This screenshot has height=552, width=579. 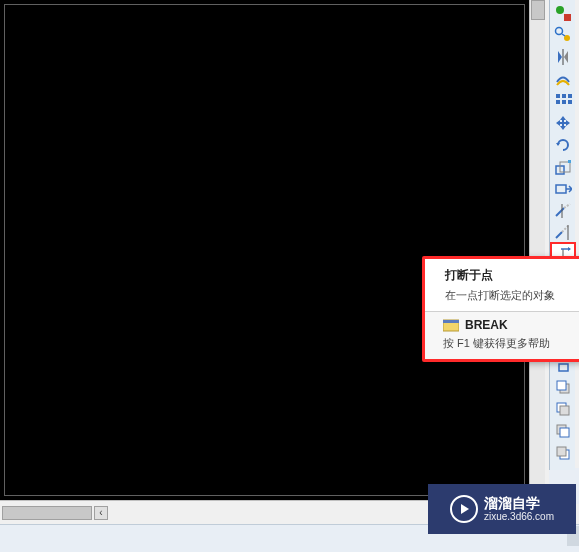 I want to click on trim-icon, so click(x=563, y=211).